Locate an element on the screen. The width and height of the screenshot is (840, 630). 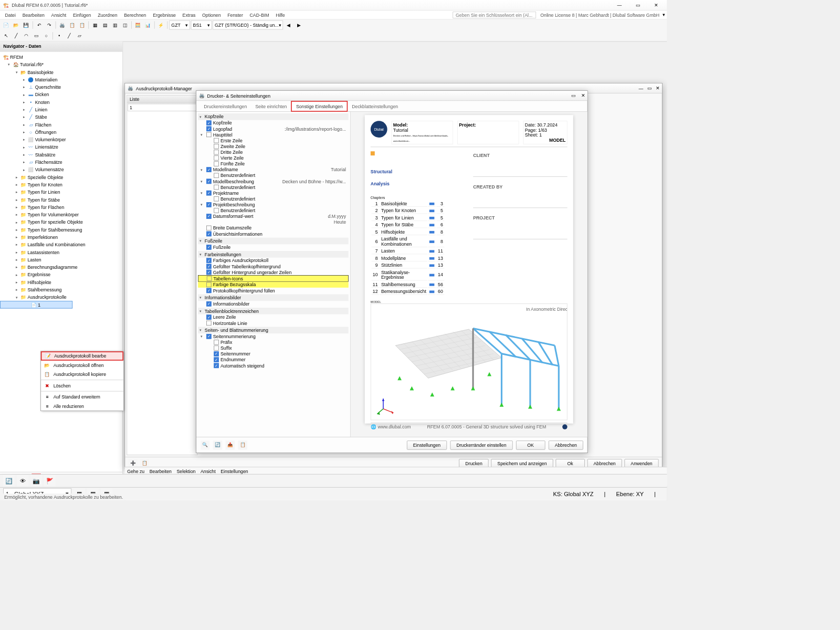
tree-folder-1: ▸📁Typen für Knoten is located at coordinates (61, 185).